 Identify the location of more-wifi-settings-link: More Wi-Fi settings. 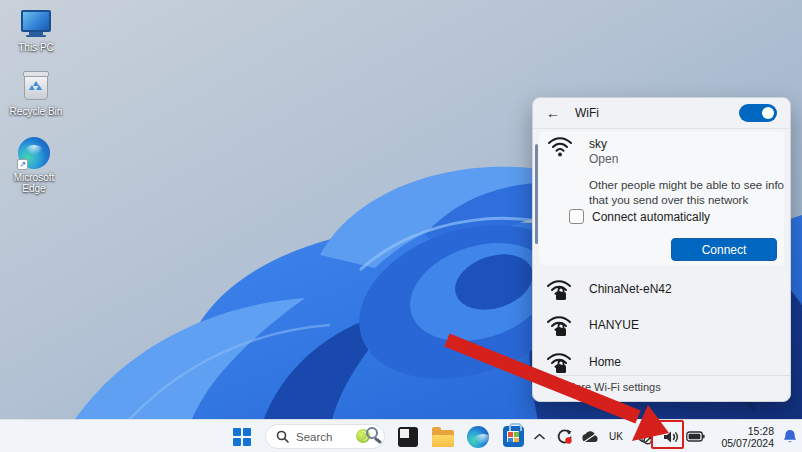
(614, 387).